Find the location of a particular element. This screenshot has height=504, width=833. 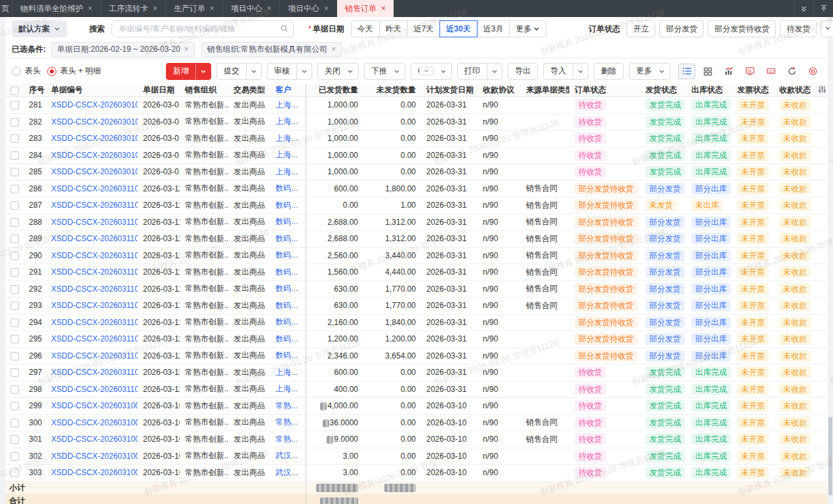

remove-tag-icon: × is located at coordinates (186, 49).